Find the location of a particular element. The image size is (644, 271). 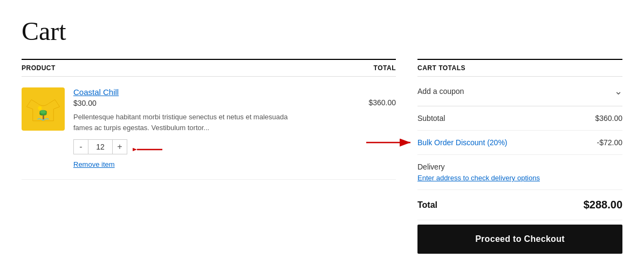

sidebar-title: CART TOTALS is located at coordinates (520, 68).